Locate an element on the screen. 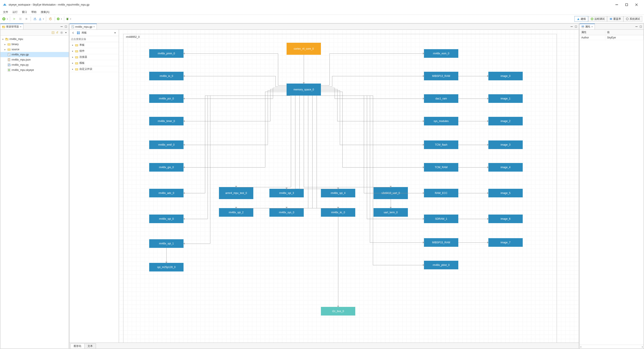 The image size is (644, 349). perspective-sys-debug: 系统调试 is located at coordinates (633, 19).